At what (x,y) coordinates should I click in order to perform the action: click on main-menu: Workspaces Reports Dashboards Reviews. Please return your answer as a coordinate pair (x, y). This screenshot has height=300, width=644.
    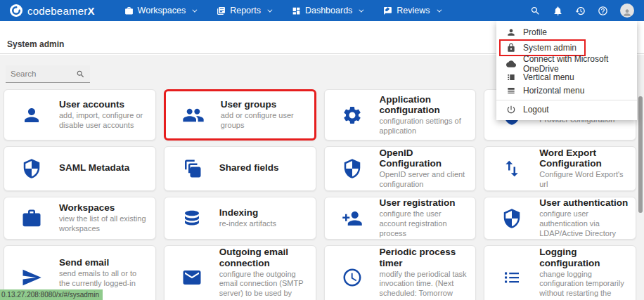
    Looking at the image, I should click on (283, 11).